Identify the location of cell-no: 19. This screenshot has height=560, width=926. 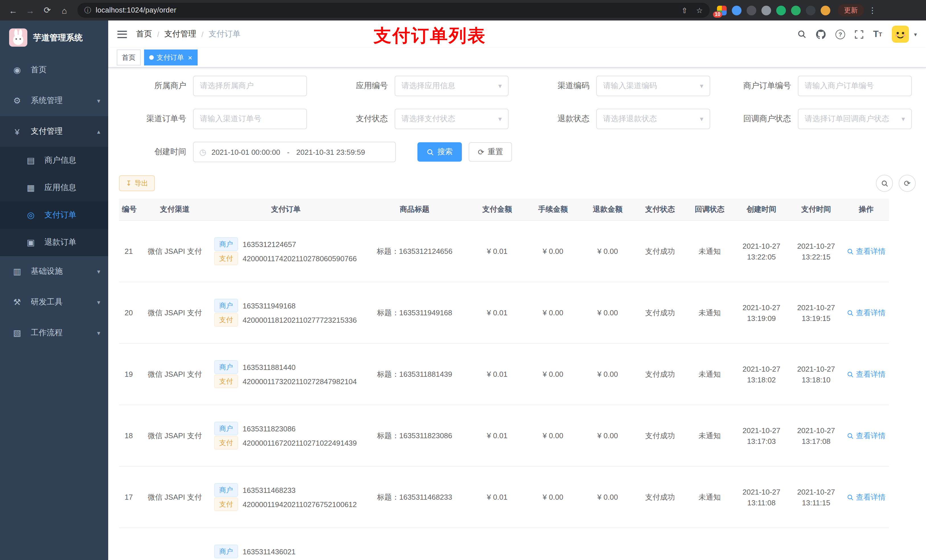
(129, 374).